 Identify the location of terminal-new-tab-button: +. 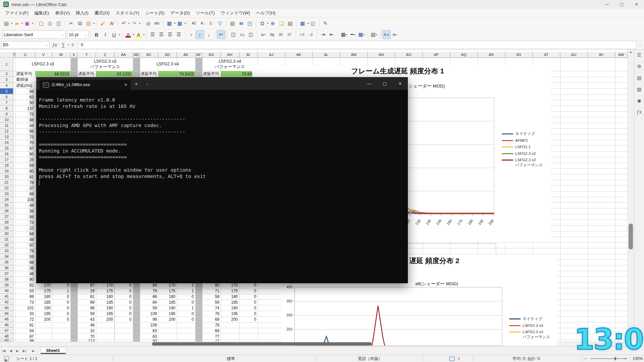
(136, 84).